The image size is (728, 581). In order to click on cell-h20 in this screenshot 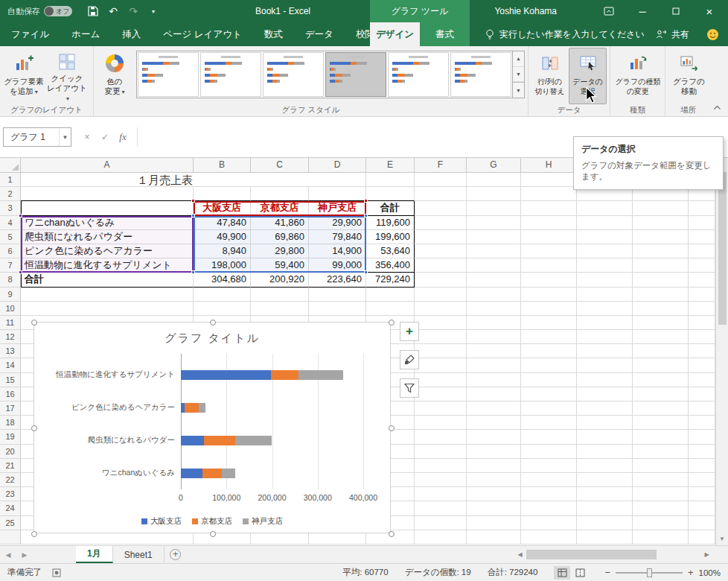, I will do `click(549, 451)`.